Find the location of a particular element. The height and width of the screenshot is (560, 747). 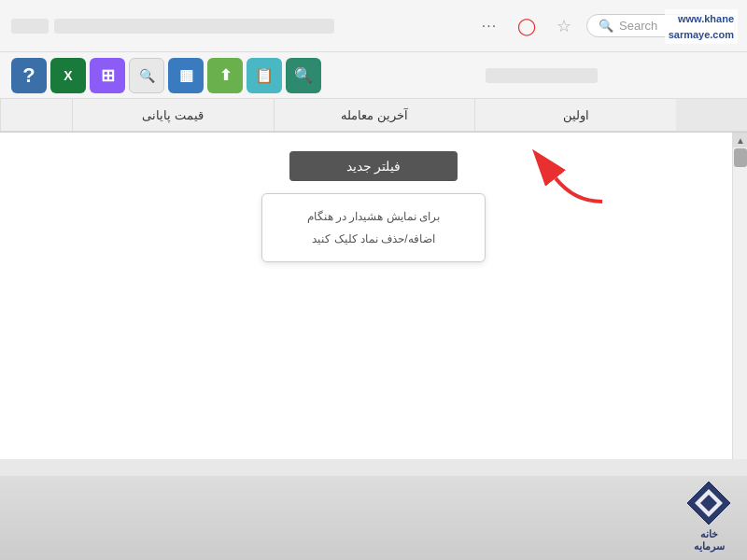

empty-col-header is located at coordinates (712, 115).